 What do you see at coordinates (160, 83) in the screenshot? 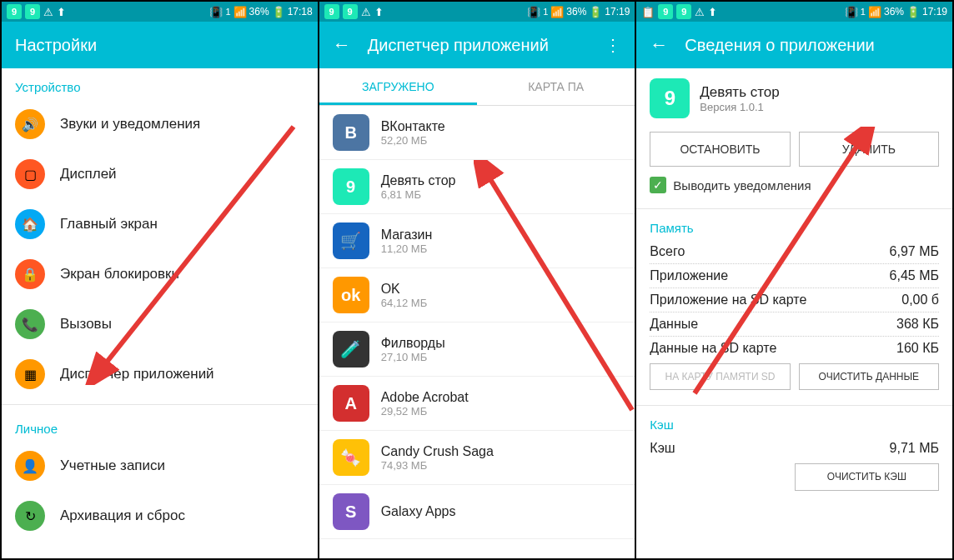
I see `section-device: Устройство` at bounding box center [160, 83].